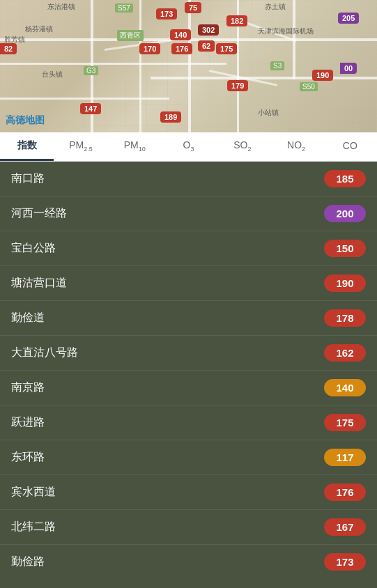 The image size is (377, 588). I want to click on map-label-g3: G3, so click(91, 71).